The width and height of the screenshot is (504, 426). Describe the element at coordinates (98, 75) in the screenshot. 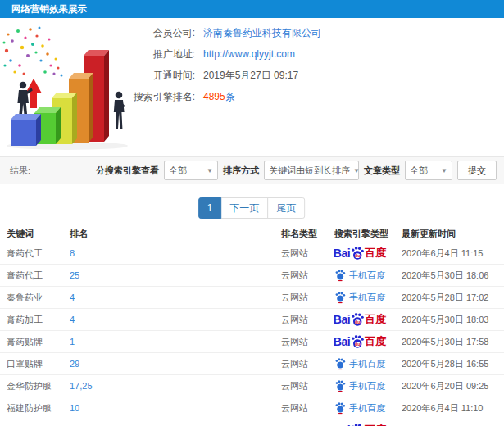

I see `open-time-label: 开通时间:` at that location.